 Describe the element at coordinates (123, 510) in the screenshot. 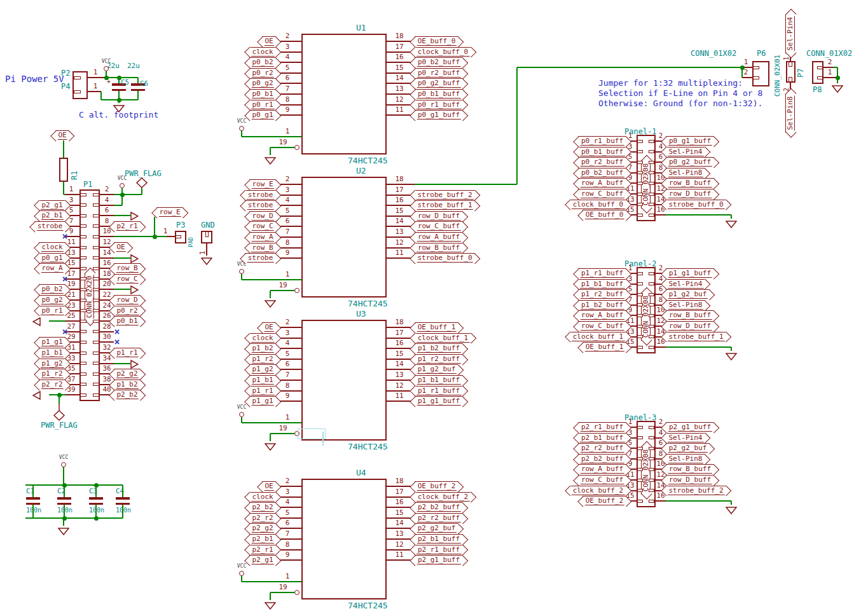

I see `value-C4: 100n` at that location.